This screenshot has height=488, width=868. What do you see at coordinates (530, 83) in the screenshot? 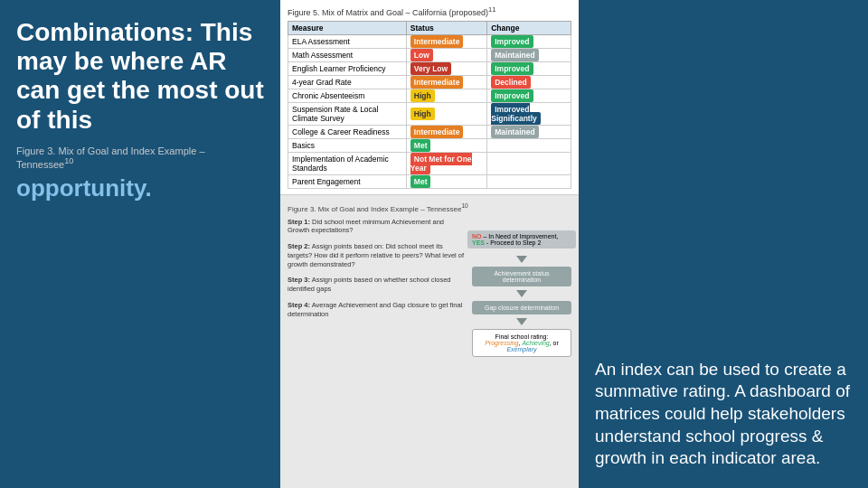
I see `change-cell: Declined` at bounding box center [530, 83].